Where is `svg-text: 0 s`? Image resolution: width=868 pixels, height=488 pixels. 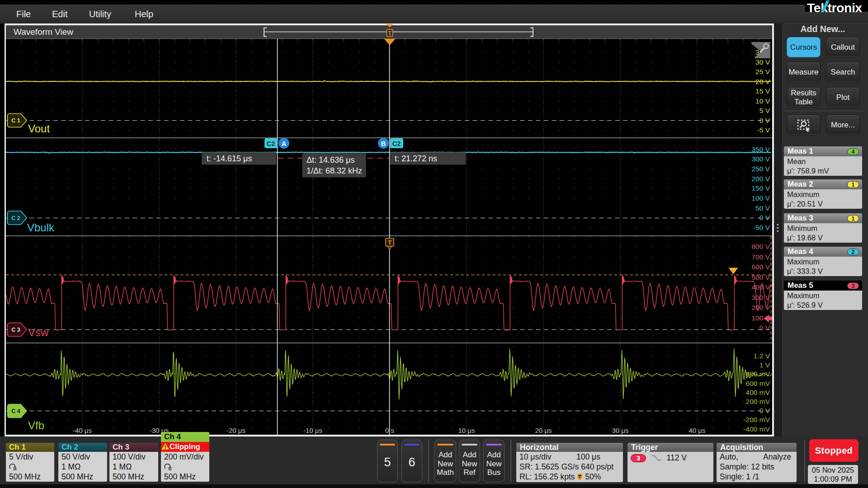
svg-text: 0 s is located at coordinates (390, 430).